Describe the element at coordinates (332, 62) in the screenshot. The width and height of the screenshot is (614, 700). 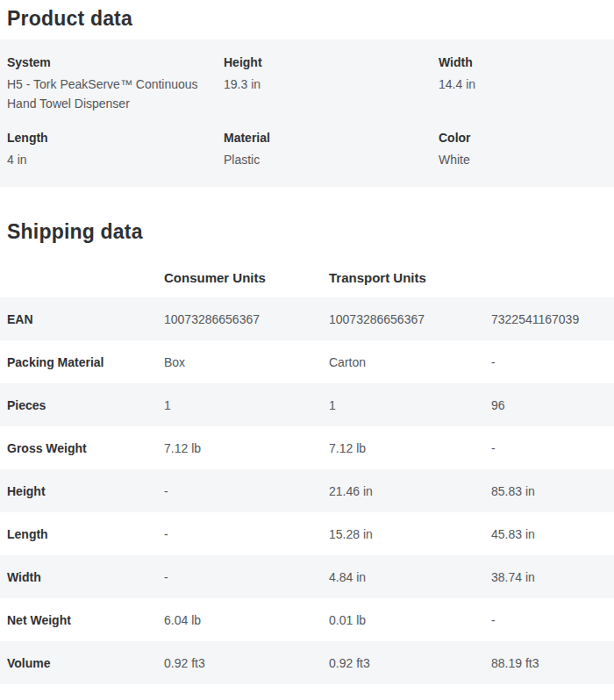
I see `field-label: Height` at that location.